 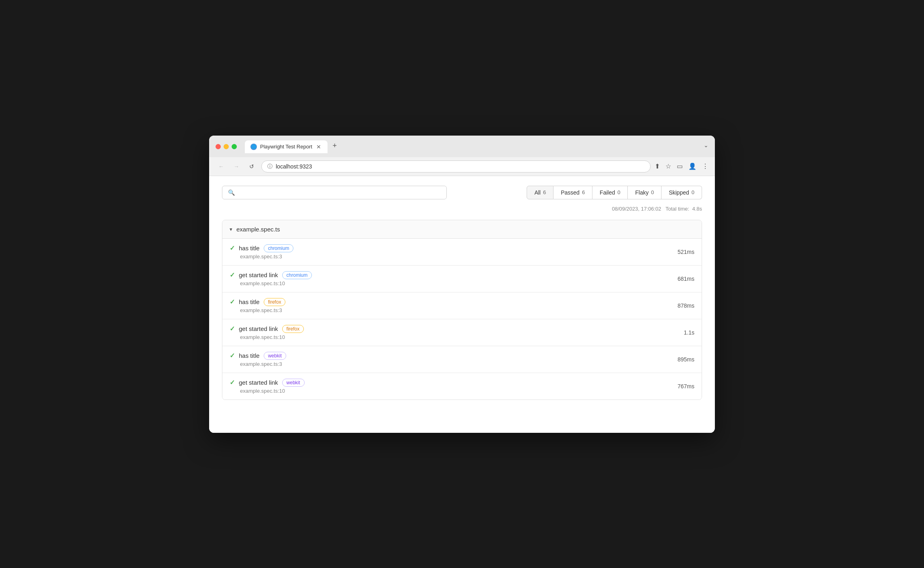 I want to click on test-row: ✓ has title chromium example.spec.ts:3 5…, so click(x=462, y=252).